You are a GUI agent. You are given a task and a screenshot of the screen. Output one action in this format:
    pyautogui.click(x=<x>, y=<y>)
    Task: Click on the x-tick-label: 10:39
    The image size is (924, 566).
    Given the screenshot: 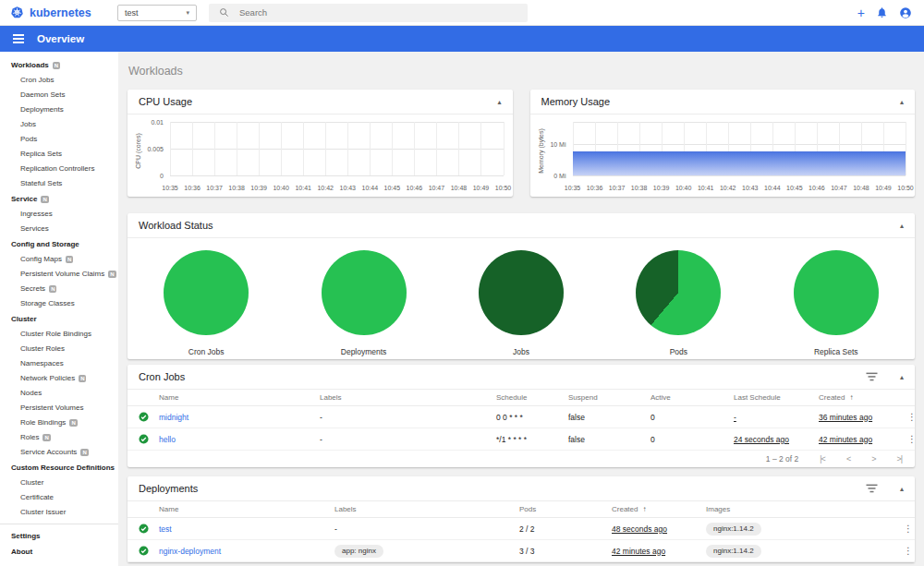 What is the action you would take?
    pyautogui.click(x=662, y=188)
    